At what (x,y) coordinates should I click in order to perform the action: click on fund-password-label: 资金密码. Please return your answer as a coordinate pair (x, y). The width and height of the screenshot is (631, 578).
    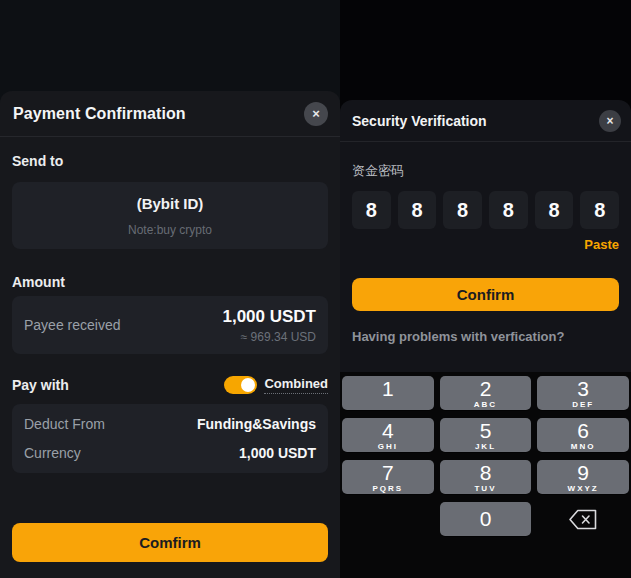
    Looking at the image, I should click on (486, 171).